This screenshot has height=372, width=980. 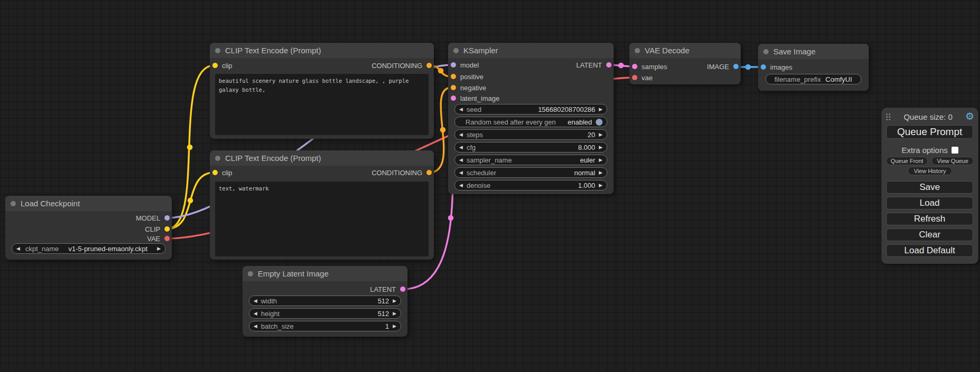 I want to click on node-title-bar: VAE Decode, so click(x=685, y=51).